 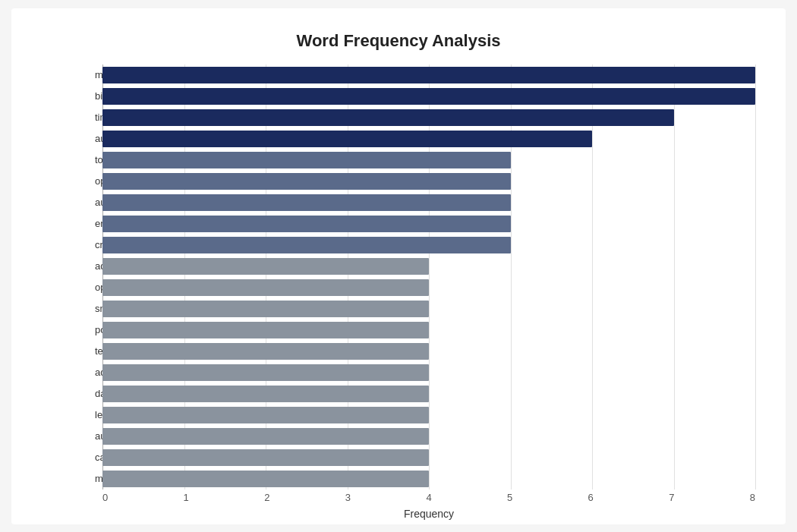 What do you see at coordinates (429, 288) in the screenshot?
I see `bar-row: opportunities` at bounding box center [429, 288].